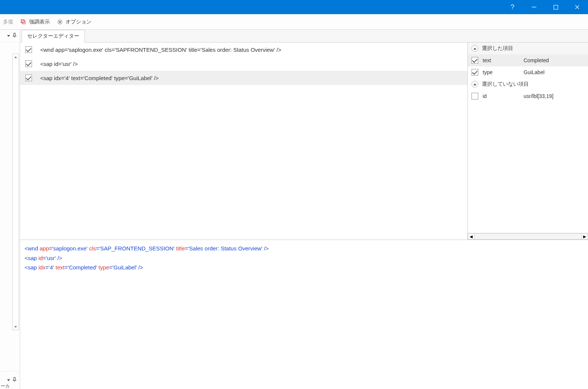 The height and width of the screenshot is (389, 588). Describe the element at coordinates (59, 64) in the screenshot. I see `selector-text: <sap id='usr' />` at that location.